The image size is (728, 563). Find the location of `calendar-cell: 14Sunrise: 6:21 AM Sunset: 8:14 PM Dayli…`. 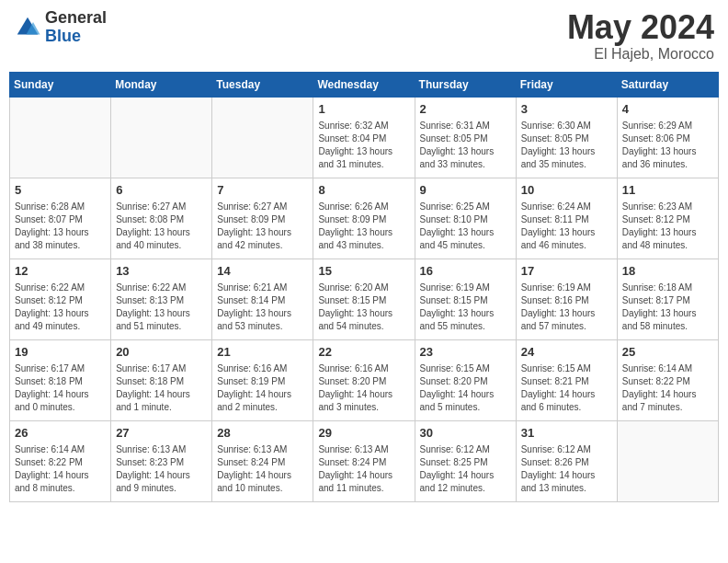

calendar-cell: 14Sunrise: 6:21 AM Sunset: 8:14 PM Dayli… is located at coordinates (263, 299).